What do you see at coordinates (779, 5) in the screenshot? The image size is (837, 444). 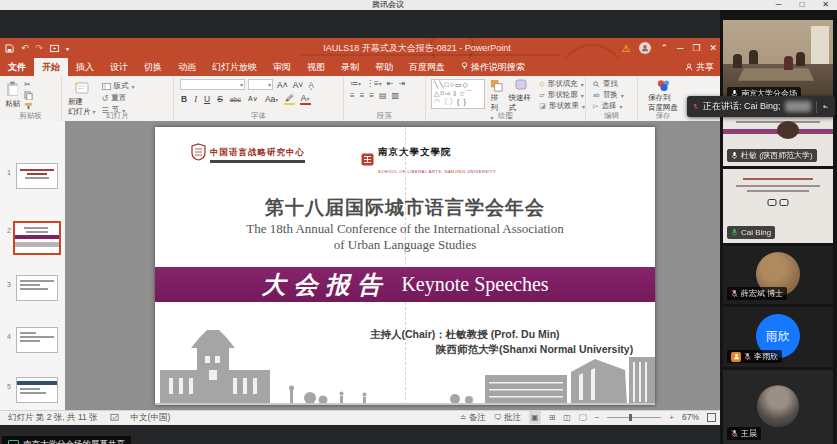 I see `minimize-icon: ─` at bounding box center [779, 5].